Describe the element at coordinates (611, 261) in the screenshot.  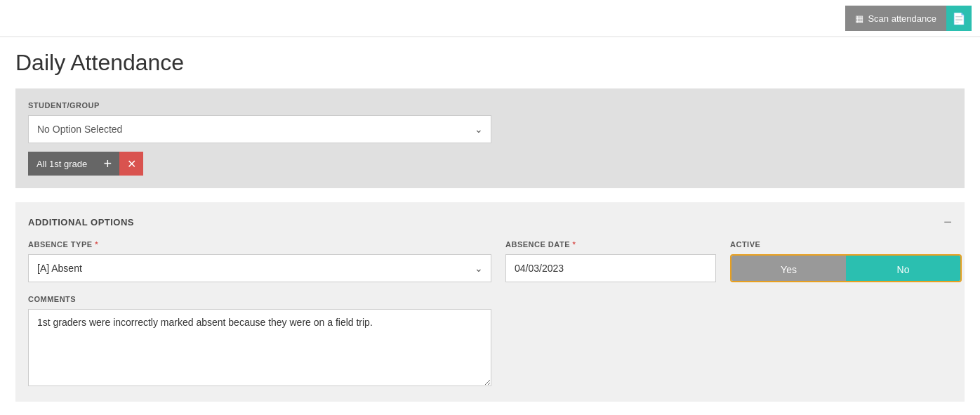
I see `absence-date-group: ABSENCE DATE` at that location.